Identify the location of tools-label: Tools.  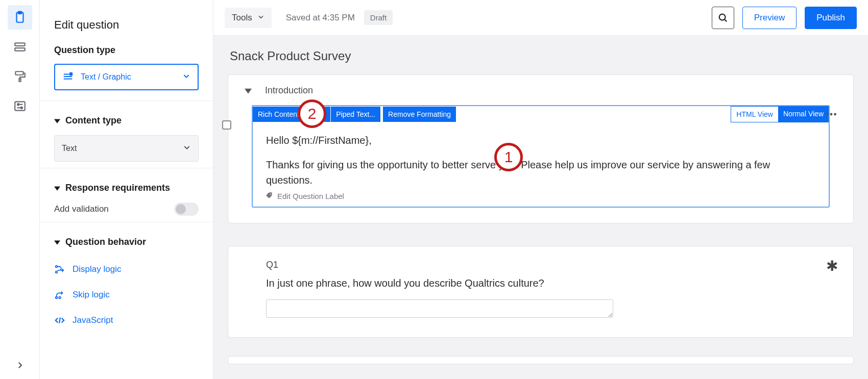
(242, 18).